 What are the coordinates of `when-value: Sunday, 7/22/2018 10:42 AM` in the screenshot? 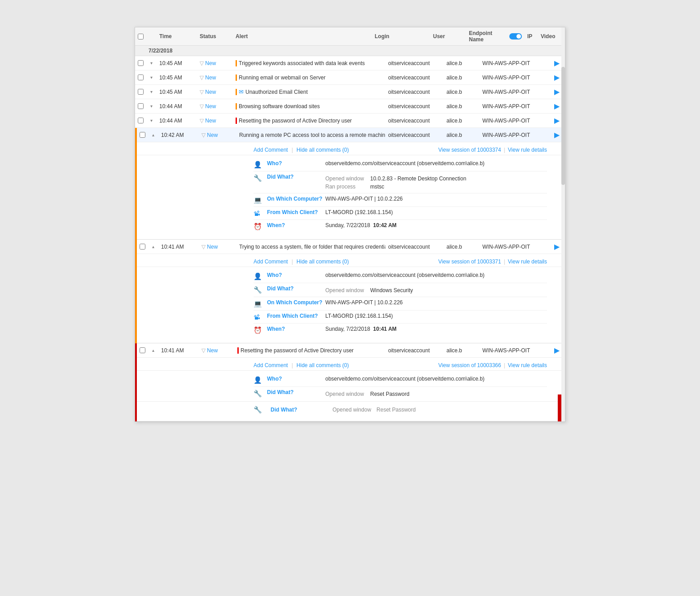 It's located at (361, 225).